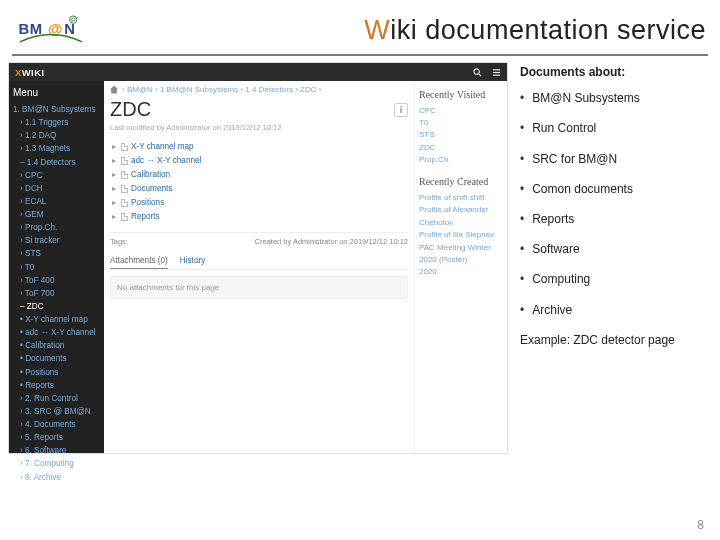 The height and width of the screenshot is (540, 720). Describe the element at coordinates (462, 272) in the screenshot. I see `recently-created-item: 2020` at that location.